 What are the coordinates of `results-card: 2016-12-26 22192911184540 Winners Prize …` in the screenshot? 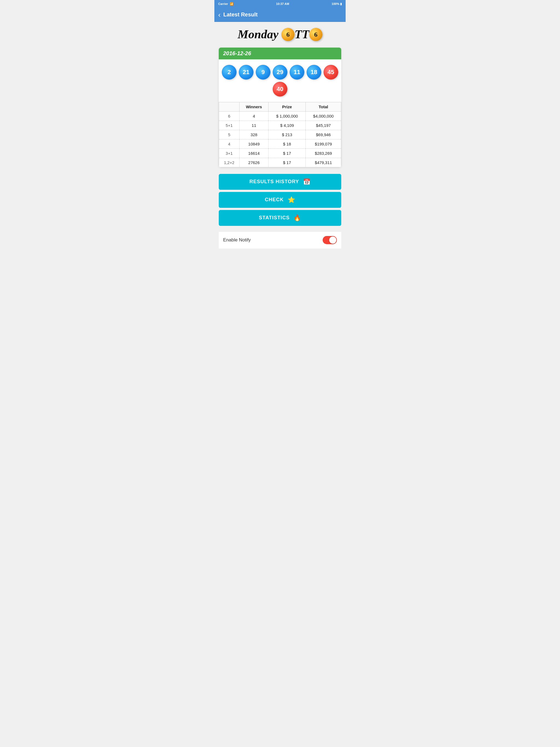 It's located at (280, 107).